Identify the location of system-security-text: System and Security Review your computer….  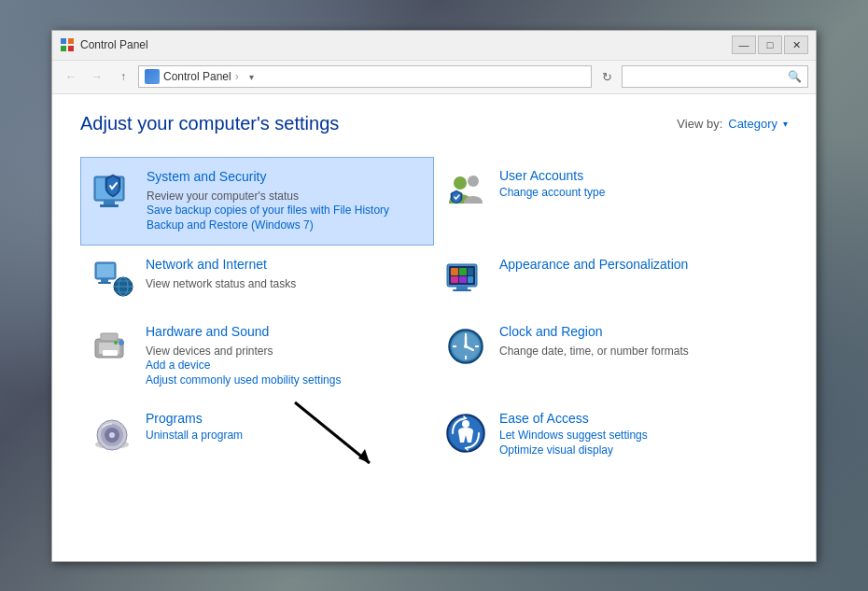
(268, 202).